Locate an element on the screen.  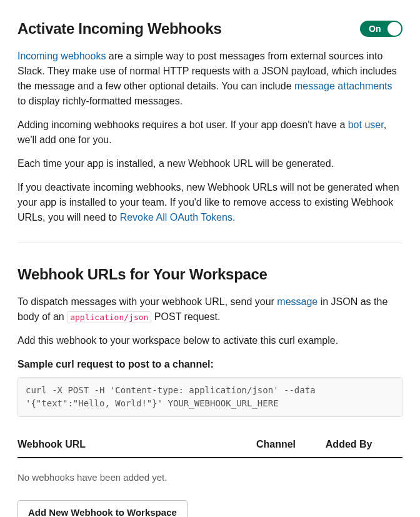
col-added-by: Added By is located at coordinates (364, 444).